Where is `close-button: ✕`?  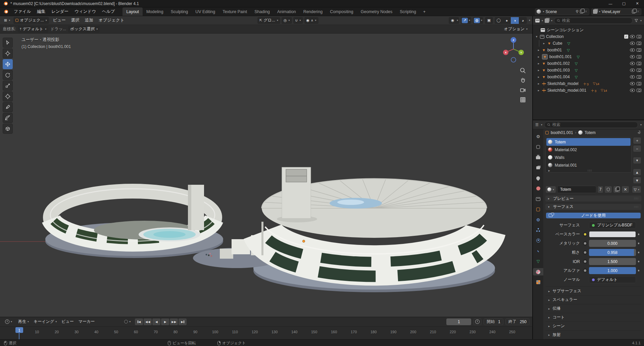
close-button: ✕ is located at coordinates (637, 3).